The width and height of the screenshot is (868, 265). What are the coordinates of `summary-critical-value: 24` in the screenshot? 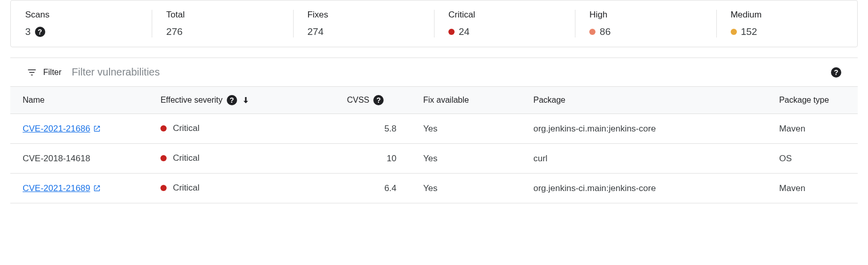 It's located at (504, 32).